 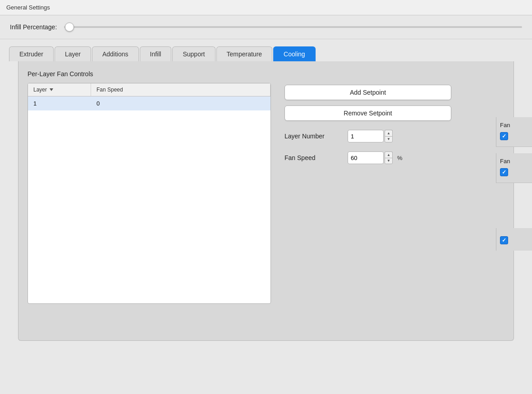 What do you see at coordinates (514, 125) in the screenshot?
I see `right-fan-label-1: Fan` at bounding box center [514, 125].